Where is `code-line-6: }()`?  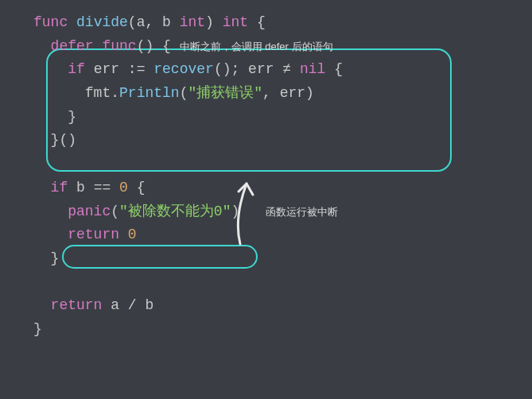 code-line-6: }() is located at coordinates (283, 141).